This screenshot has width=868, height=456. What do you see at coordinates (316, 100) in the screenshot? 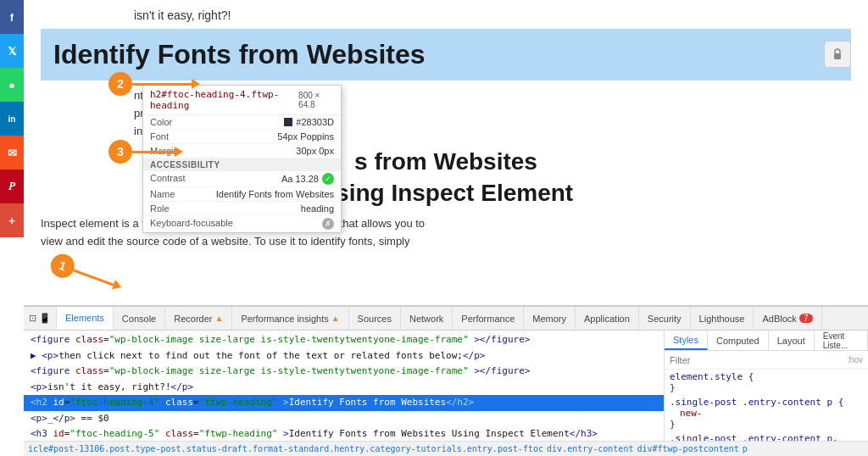
I see `tooltip-size: 800 × 64.8` at bounding box center [316, 100].